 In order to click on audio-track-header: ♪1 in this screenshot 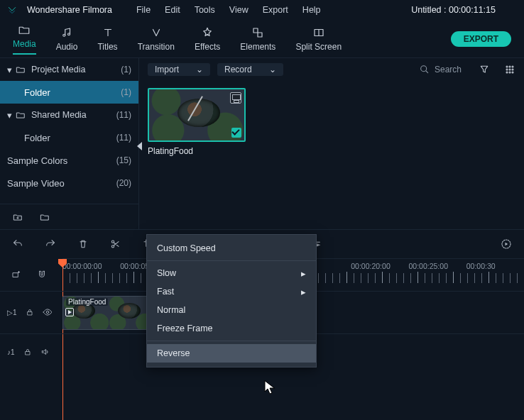, I will do `click(31, 352)`.